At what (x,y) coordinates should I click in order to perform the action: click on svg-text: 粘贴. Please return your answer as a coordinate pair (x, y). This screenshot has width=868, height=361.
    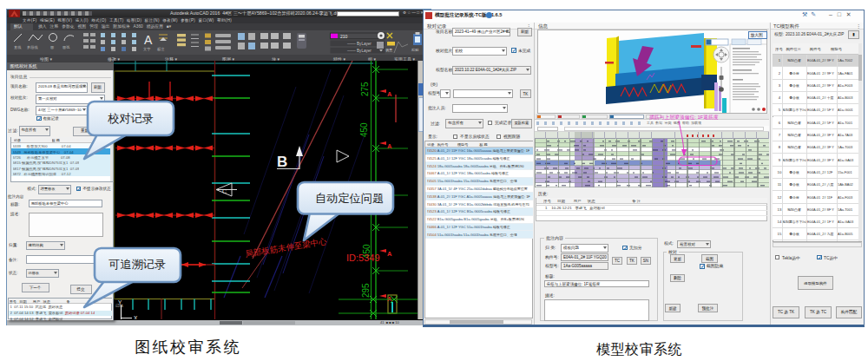
    Looking at the image, I should click on (415, 50).